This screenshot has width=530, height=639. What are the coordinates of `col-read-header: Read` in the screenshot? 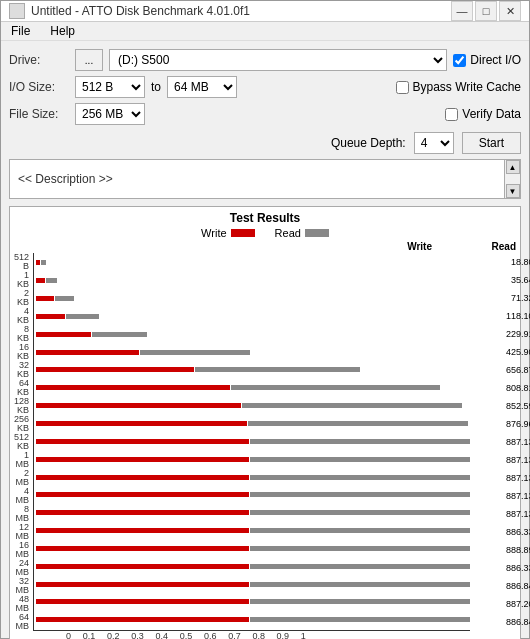 It's located at (476, 246).